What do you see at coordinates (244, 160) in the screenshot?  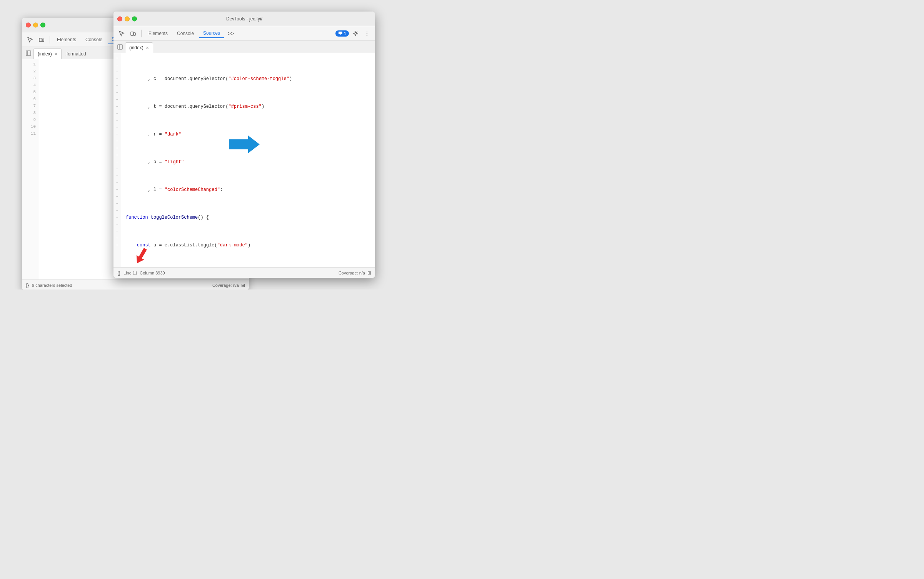 I see `code-area-2: – – – – – – – – – – – – – – – – – – – – …` at bounding box center [244, 160].